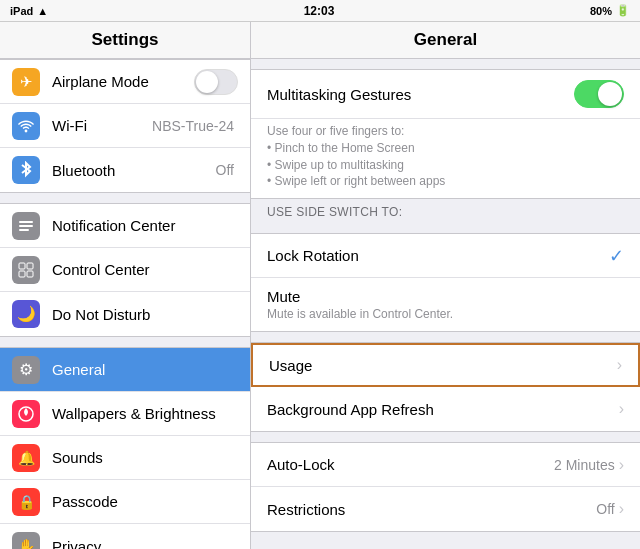 The width and height of the screenshot is (640, 549). What do you see at coordinates (125, 40) in the screenshot?
I see `sidebar-title: Settings` at bounding box center [125, 40].